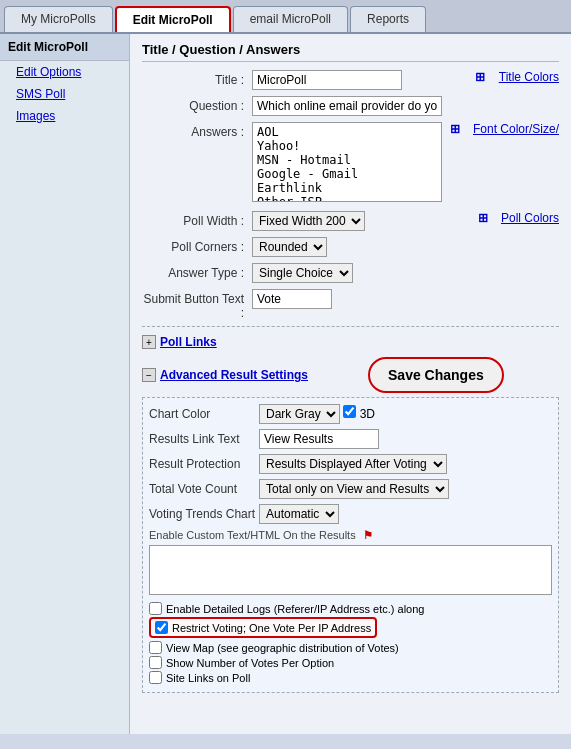 This screenshot has width=571, height=749. Describe the element at coordinates (504, 129) in the screenshot. I see `font-color-link: ⊞ Font Color/Size/` at that location.